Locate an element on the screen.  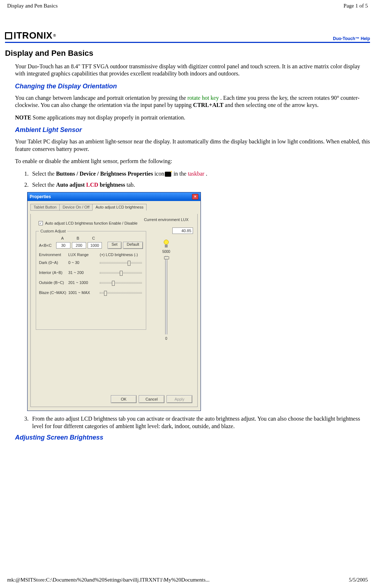
value-a-input: 30 is located at coordinates (63, 245).